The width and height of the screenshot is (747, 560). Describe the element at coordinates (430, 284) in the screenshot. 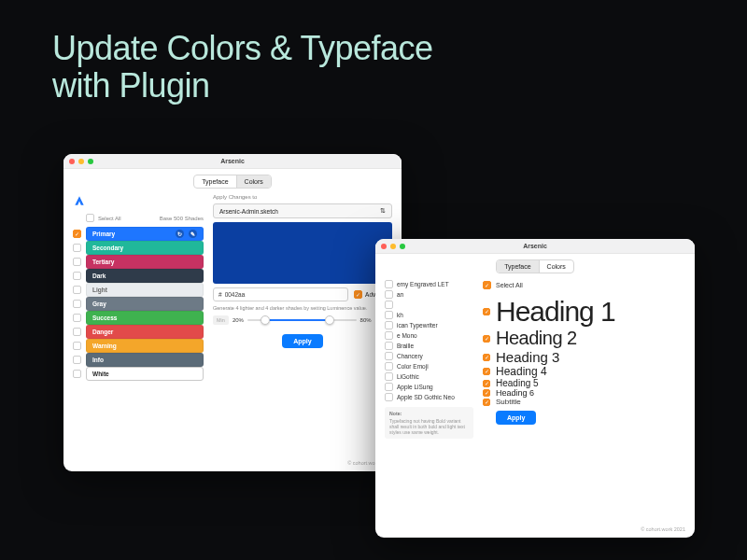

I see `font-item: emy Engraved LET` at that location.